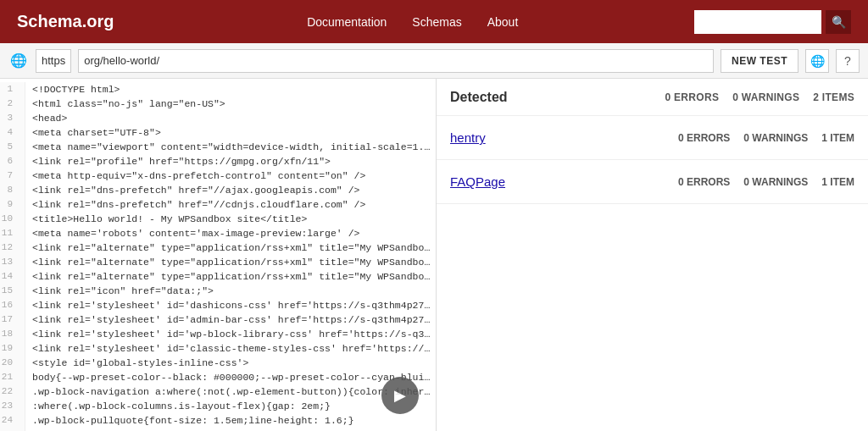 The image size is (868, 431). Describe the element at coordinates (234, 349) in the screenshot. I see `code-line: <link rel='stylesheet' id='classic-theme…` at that location.